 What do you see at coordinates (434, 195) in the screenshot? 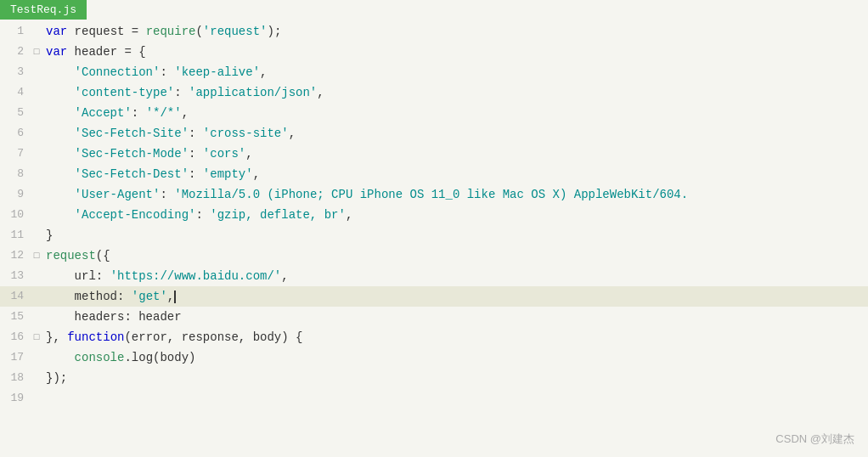
I see `code-line: 9 'User-Agent': 'Mozilla/5.0 (iPhone; CP…` at bounding box center [434, 195].